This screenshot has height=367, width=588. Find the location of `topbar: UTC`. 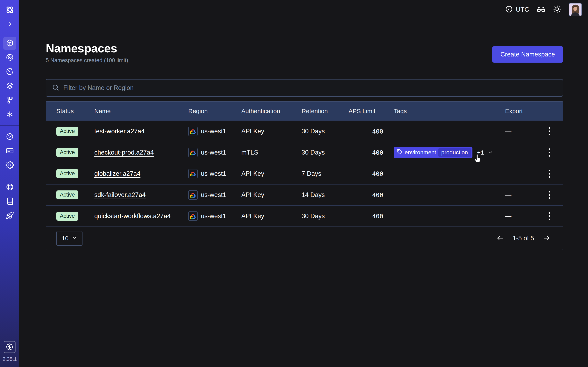

topbar: UTC is located at coordinates (304, 10).